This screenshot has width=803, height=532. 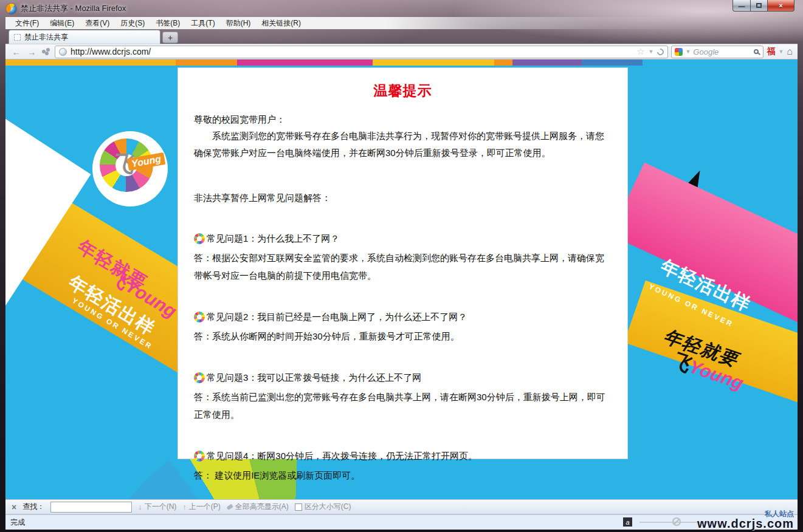 I want to click on find-label: 查找：, so click(x=33, y=506).